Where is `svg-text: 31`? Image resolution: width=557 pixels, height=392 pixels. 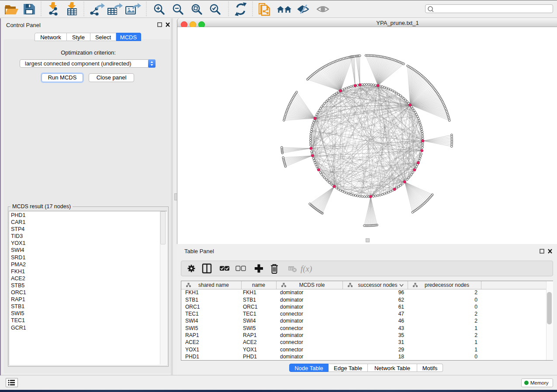 svg-text: 31 is located at coordinates (401, 342).